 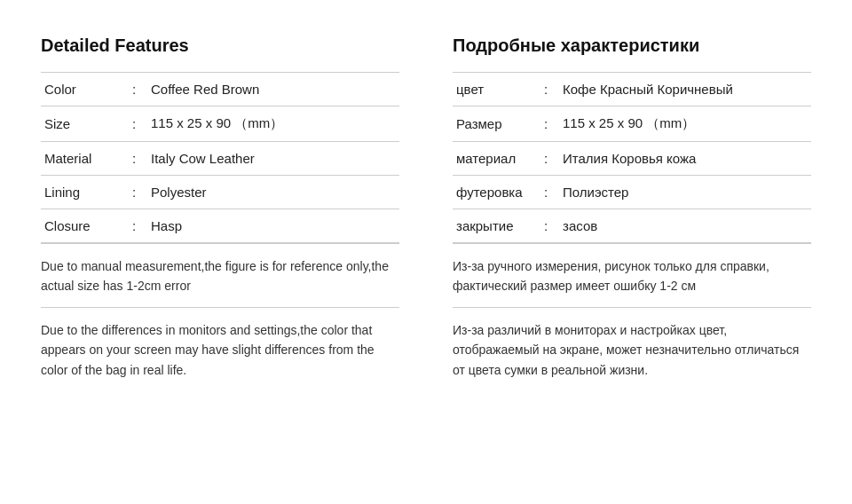 I want to click on right-title: Подробные характеристики, so click(x=632, y=46).